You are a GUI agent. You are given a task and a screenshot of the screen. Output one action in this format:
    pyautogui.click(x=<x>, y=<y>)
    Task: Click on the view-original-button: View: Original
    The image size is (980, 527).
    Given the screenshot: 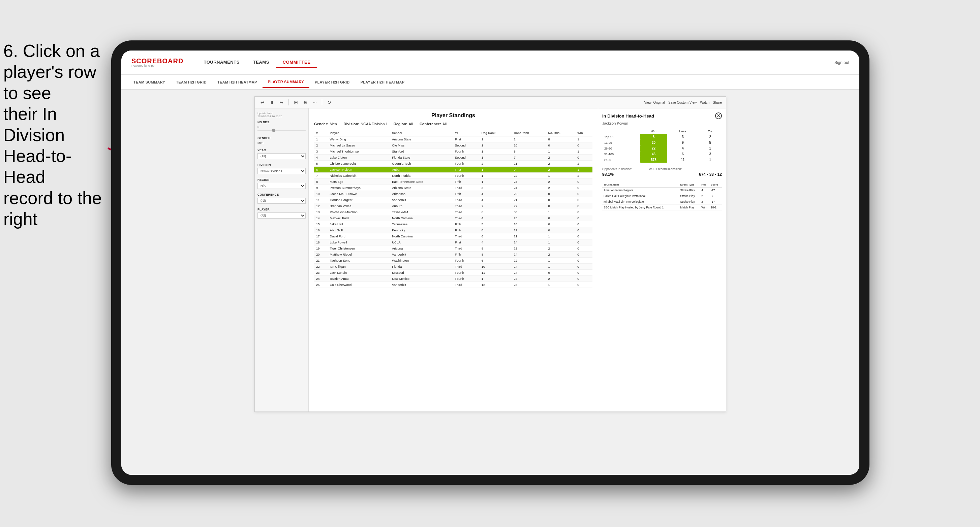 What is the action you would take?
    pyautogui.click(x=655, y=103)
    